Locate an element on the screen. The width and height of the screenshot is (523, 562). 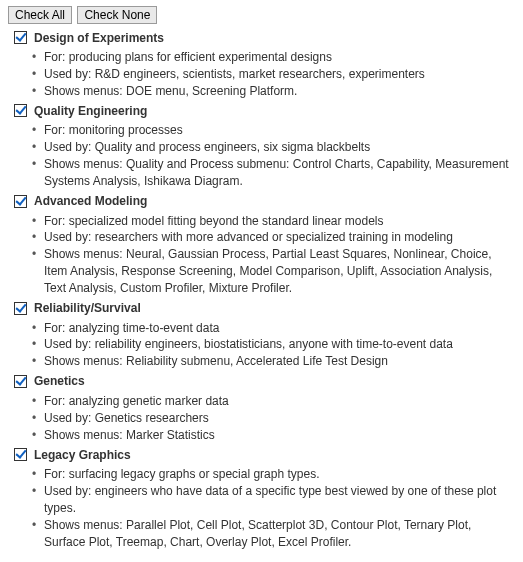
section-detail-for: For: analyzing genetic marker data is located at coordinates (274, 402).